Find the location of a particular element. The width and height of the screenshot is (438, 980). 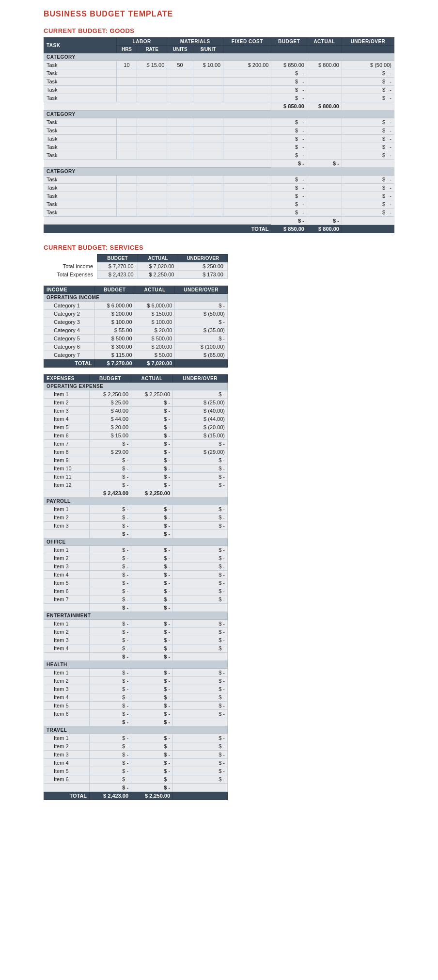

expense-item-row: Item 11 $ - $ - $ - is located at coordinates (136, 477).